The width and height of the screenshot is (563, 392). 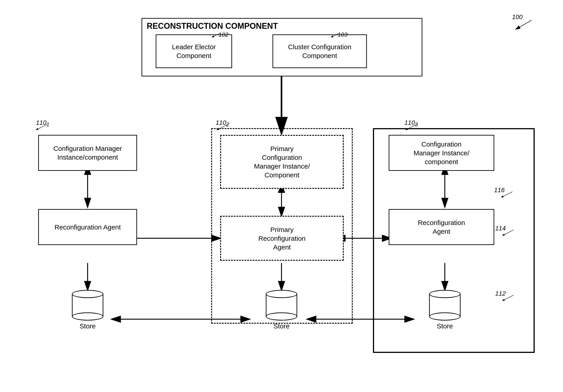 What do you see at coordinates (320, 51) in the screenshot?
I see `cluster-config-label: Cluster ConfigurationComponent` at bounding box center [320, 51].